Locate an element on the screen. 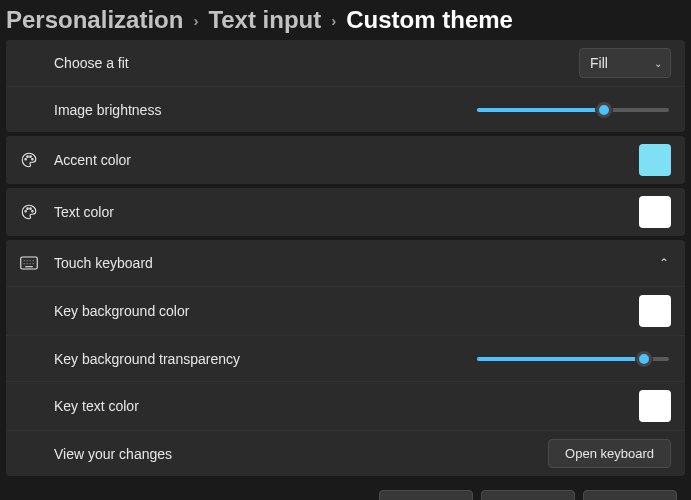 Image resolution: width=691 pixels, height=500 pixels. choose-fit-label: Choose a fit is located at coordinates (92, 63).